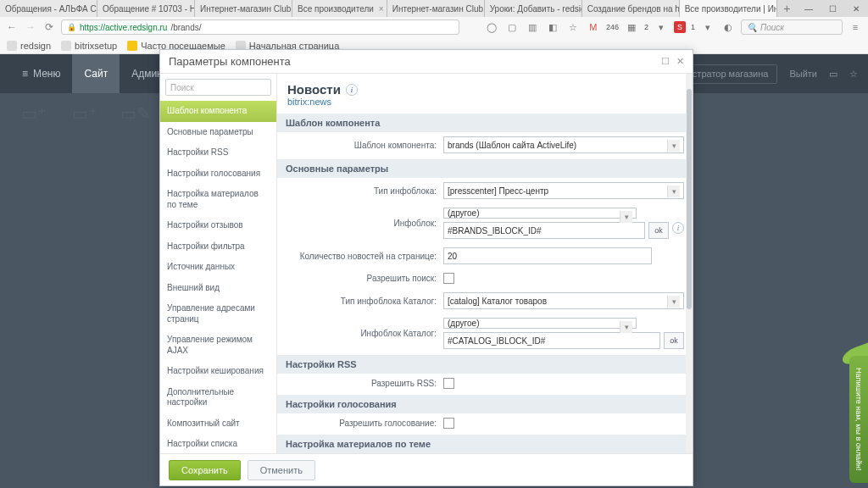 Image resolution: width=868 pixels, height=488 pixels. I want to click on s-badge: 1, so click(693, 27).